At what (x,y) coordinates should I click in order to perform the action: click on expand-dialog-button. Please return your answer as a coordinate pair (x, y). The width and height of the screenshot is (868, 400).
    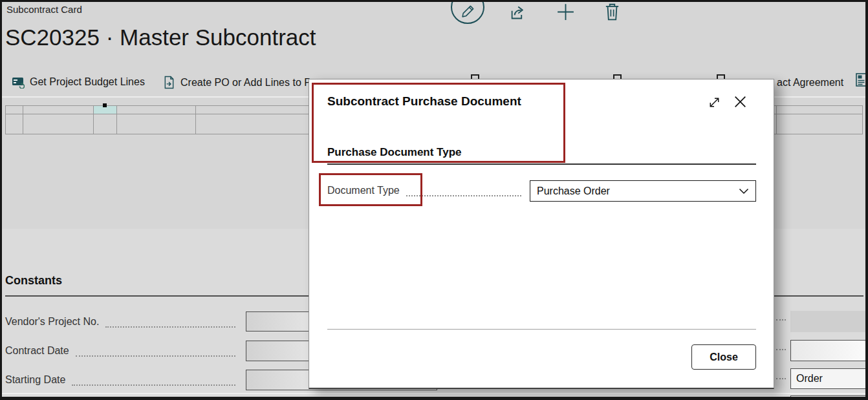
    Looking at the image, I should click on (714, 103).